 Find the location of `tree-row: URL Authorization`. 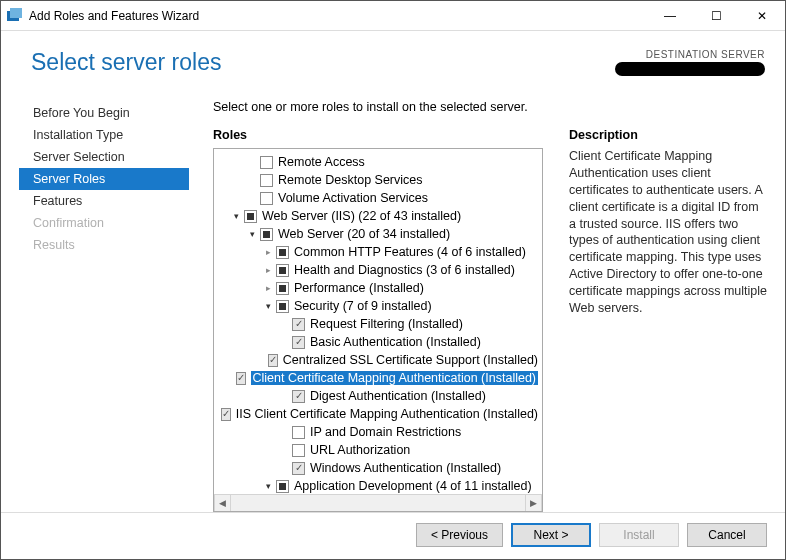

tree-row: URL Authorization is located at coordinates (378, 450).